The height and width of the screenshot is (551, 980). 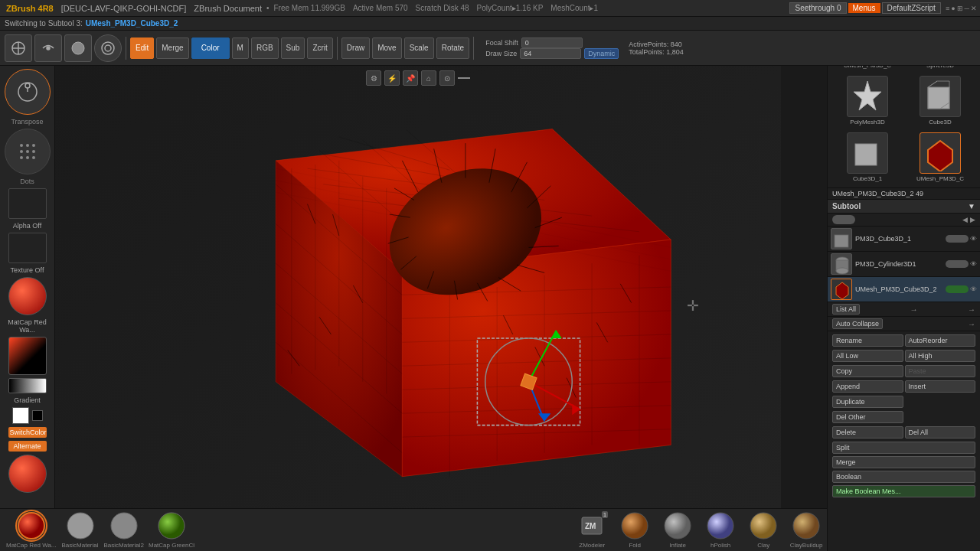 I want to click on auto-collapse-arrow: →, so click(x=972, y=324).